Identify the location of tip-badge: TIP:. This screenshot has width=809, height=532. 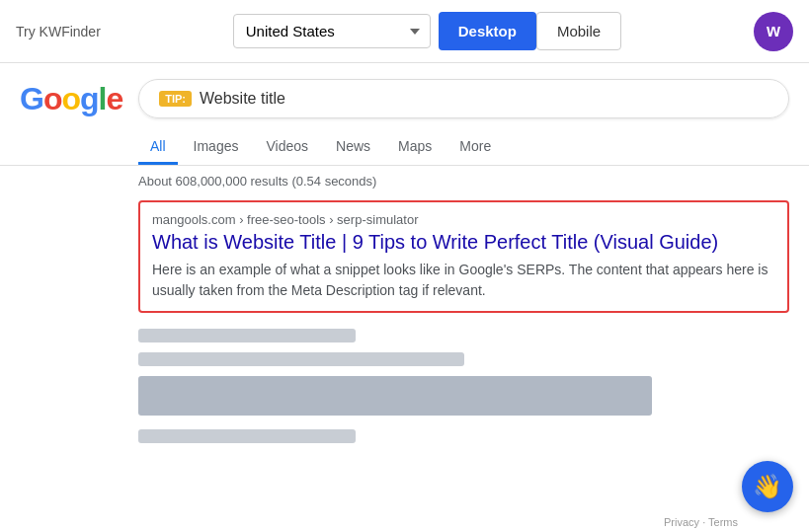
(176, 99).